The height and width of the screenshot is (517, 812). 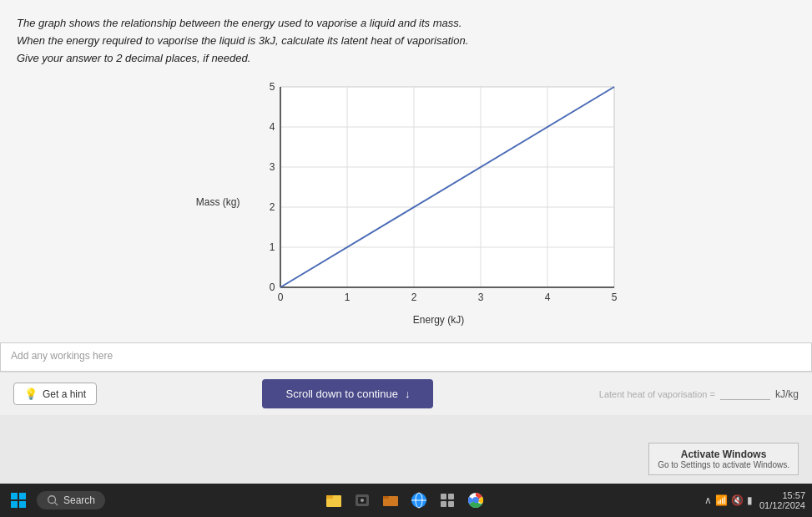 I want to click on wifi-icon: 📶, so click(x=721, y=500).